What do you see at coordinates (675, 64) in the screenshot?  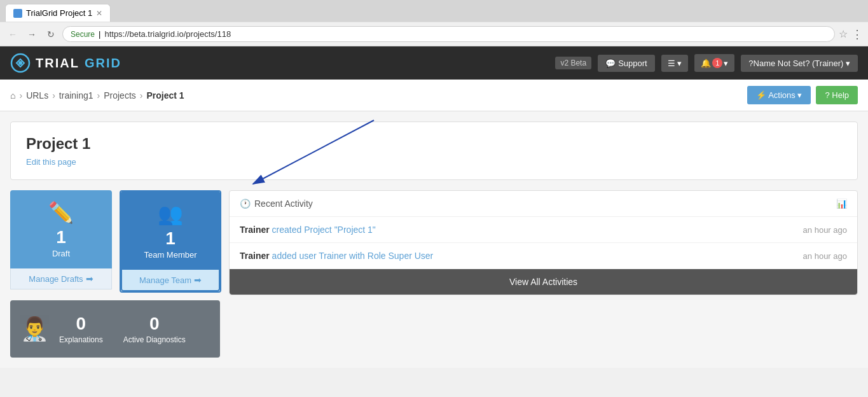 I see `menu-icon-button: ☰ ▾` at bounding box center [675, 64].